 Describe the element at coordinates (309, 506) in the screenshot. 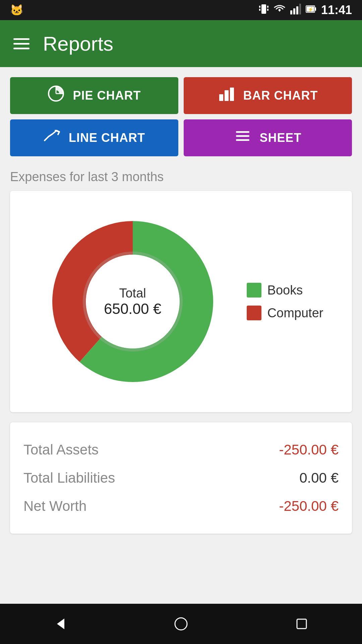

I see `net-worth-value: -250.00 €` at that location.